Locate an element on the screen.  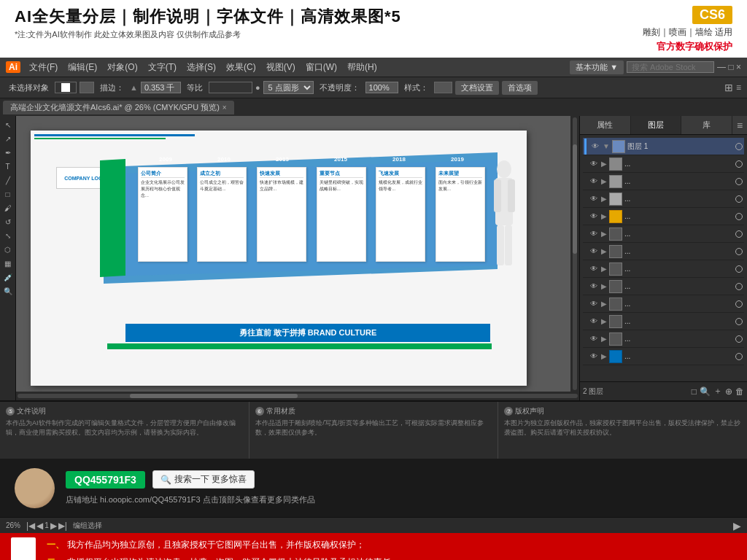
layer-row-6: 👁 ▶ ... is located at coordinates (664, 234).